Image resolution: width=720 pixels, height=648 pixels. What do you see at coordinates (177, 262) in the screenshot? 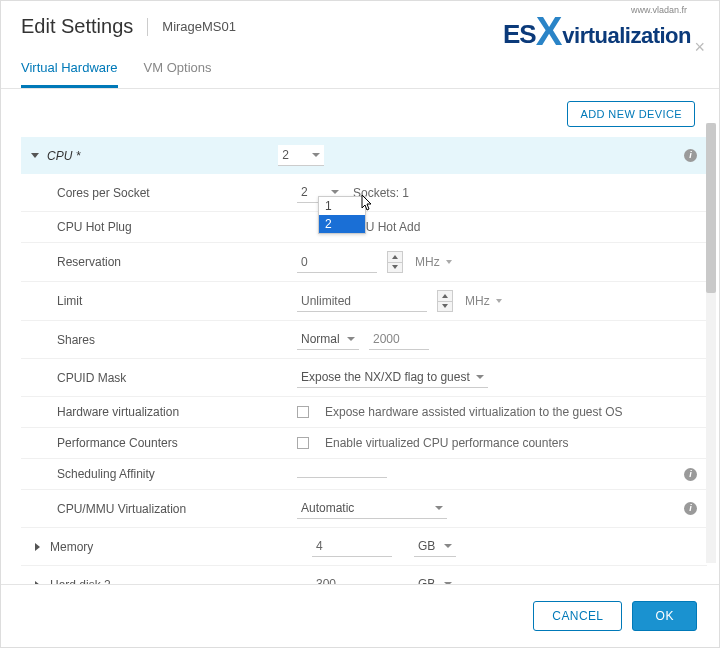
I see `reservation-label: Reservation` at bounding box center [177, 262].